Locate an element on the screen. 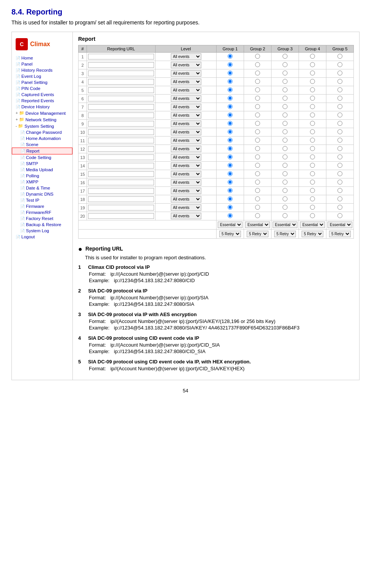 This screenshot has width=371, height=588. footer-retry-g3: 5 Retry is located at coordinates (285, 234).